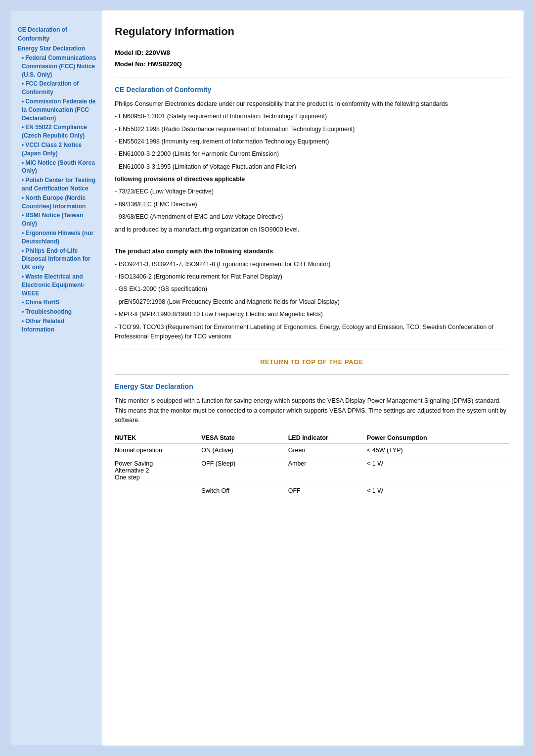 This screenshot has width=534, height=756. Describe the element at coordinates (312, 440) in the screenshot. I see `energy-section: Energy Star Declaration This monitor is …` at that location.